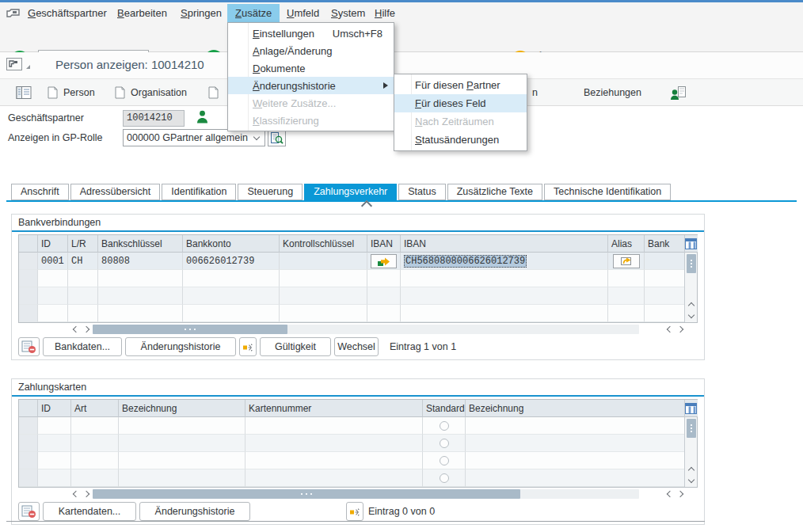 The width and height of the screenshot is (803, 532). What do you see at coordinates (67, 13) in the screenshot?
I see `menubar-item-geschaeftspartner: Geschäftspartner` at bounding box center [67, 13].